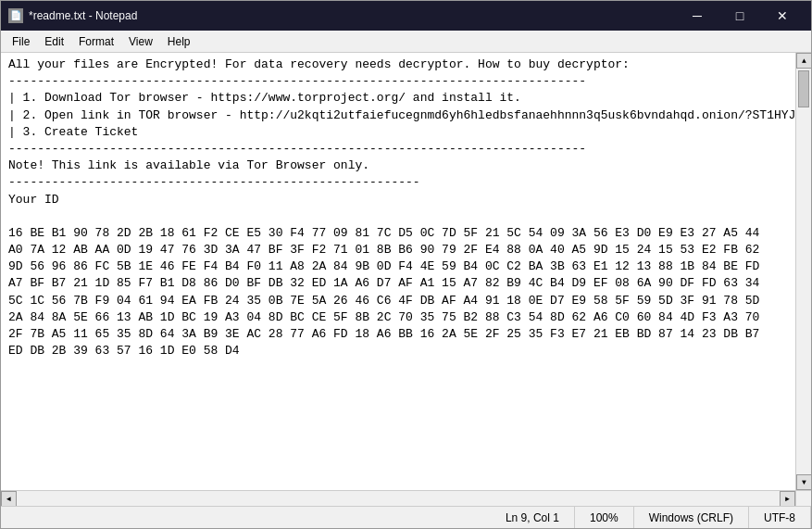 This screenshot has height=529, width=812. I want to click on maximize-button: □, so click(740, 16).